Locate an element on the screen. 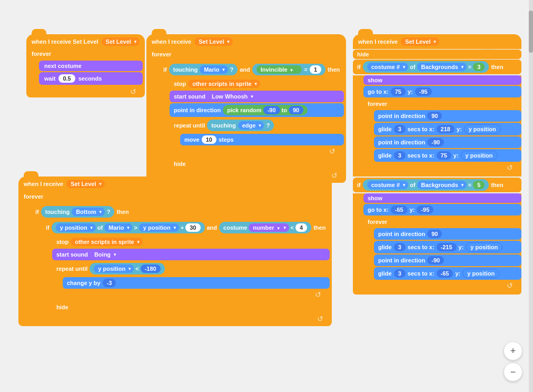  go-x2: -65 is located at coordinates (399, 210).